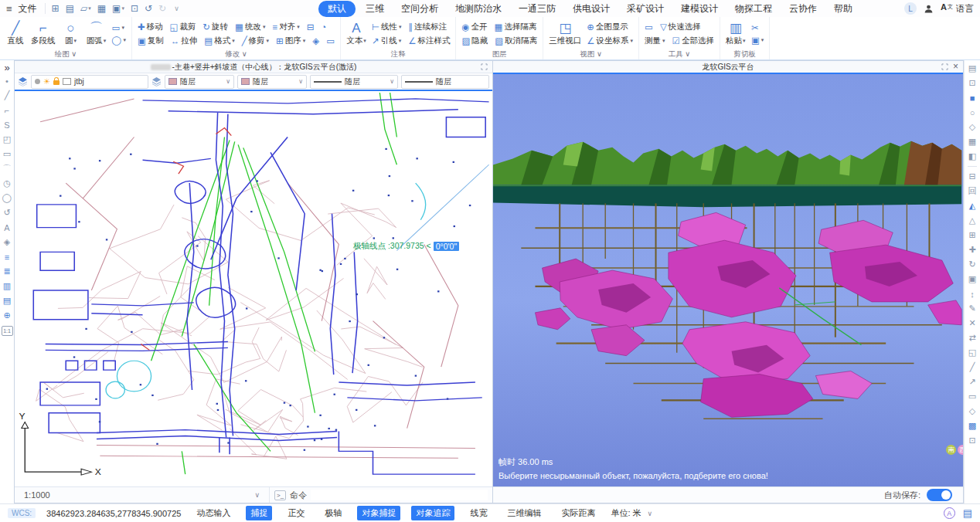 This screenshot has height=522, width=980. What do you see at coordinates (972, 142) in the screenshot?
I see `map-index-tool-icon: ▦` at bounding box center [972, 142].